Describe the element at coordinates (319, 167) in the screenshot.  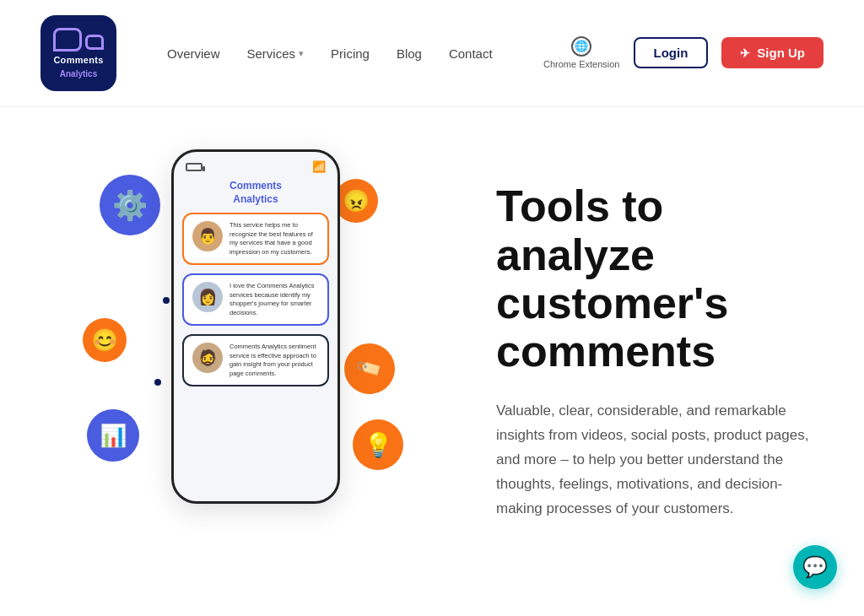
I see `wifi-icon: 📶` at that location.